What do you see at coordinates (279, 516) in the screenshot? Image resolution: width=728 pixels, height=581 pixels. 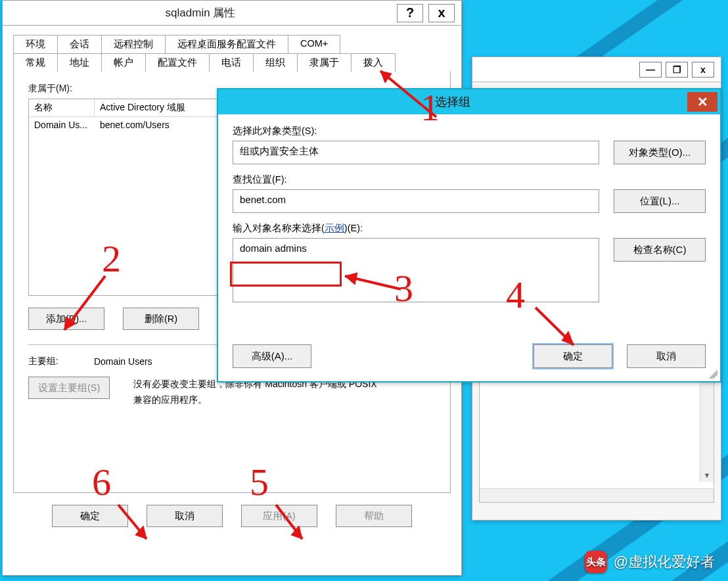 I see `apply-button: 应用(A)` at bounding box center [279, 516].